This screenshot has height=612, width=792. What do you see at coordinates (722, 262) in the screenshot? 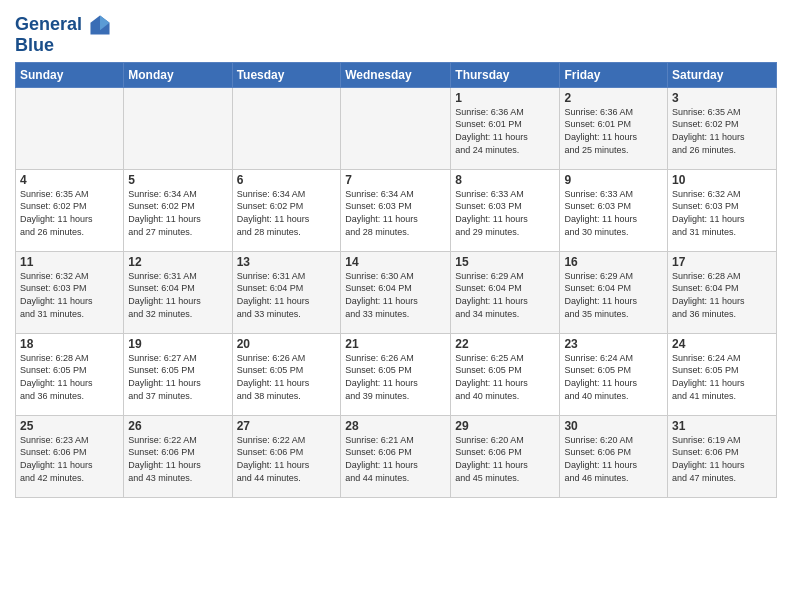
I see `day-number: 17` at bounding box center [722, 262].